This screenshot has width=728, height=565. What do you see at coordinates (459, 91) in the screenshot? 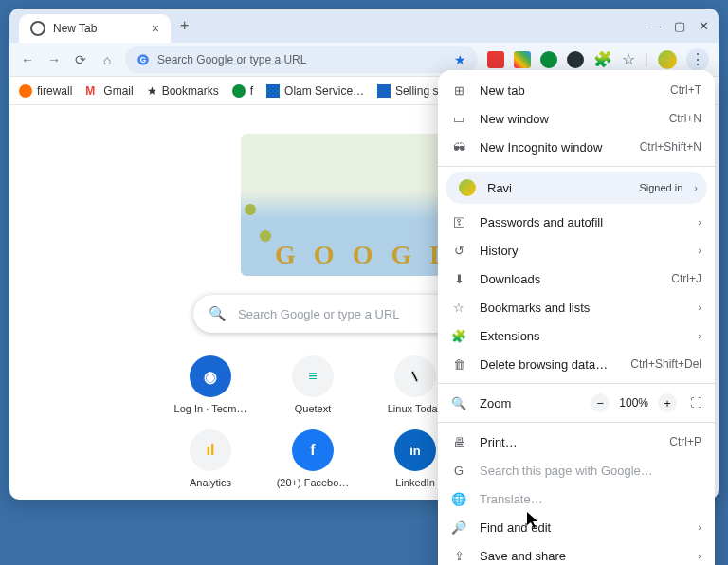
I see `tab-icon: ⊞` at bounding box center [459, 91].